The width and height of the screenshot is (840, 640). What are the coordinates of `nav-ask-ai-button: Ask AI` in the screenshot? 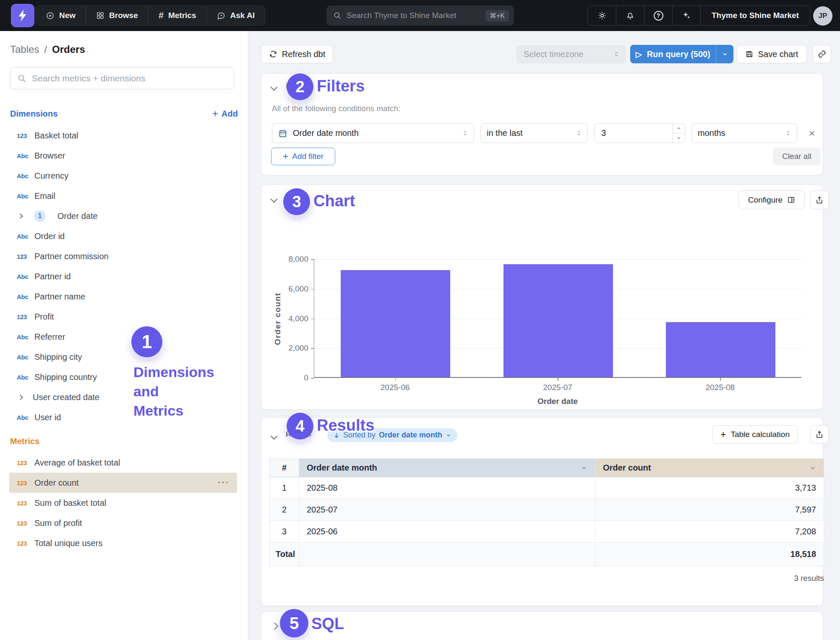 It's located at (236, 16).